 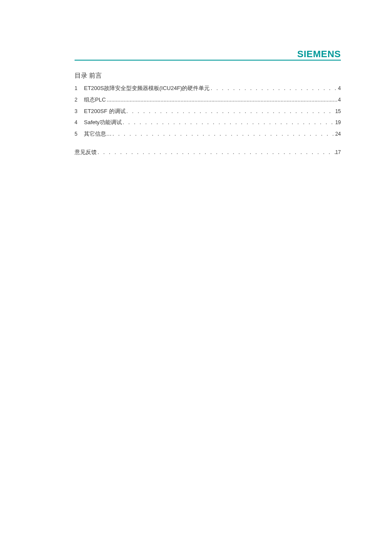 I want to click on feedback-item: 意见反馈 . . . . . . . . . . . . . . . . . .…, so click(x=208, y=153).